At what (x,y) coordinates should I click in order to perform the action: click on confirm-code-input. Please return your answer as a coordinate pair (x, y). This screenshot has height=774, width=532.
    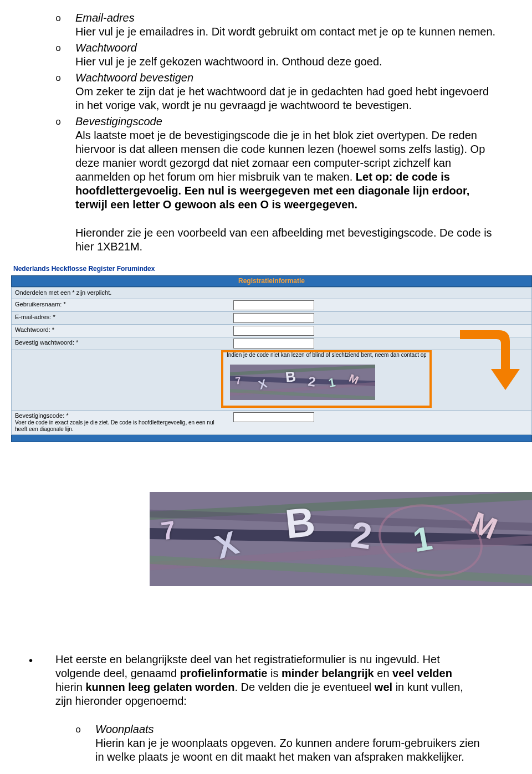
    Looking at the image, I should click on (274, 417).